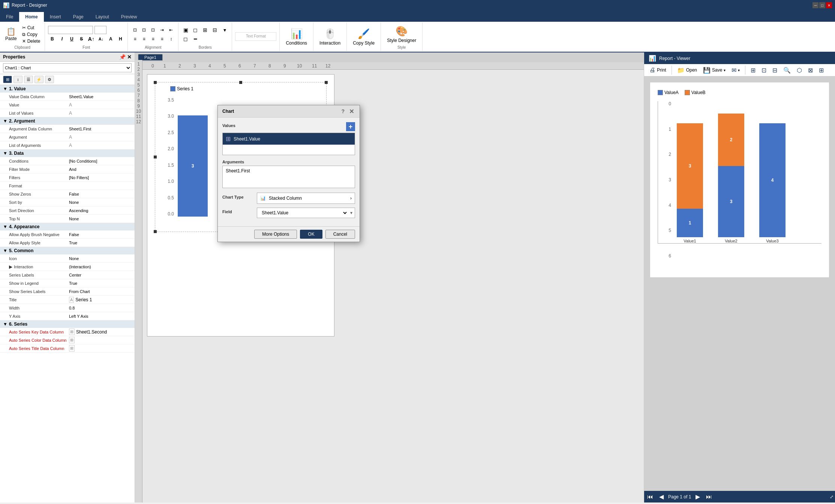 This screenshot has height=504, width=835. I want to click on minimize-button: ─, so click(816, 5).